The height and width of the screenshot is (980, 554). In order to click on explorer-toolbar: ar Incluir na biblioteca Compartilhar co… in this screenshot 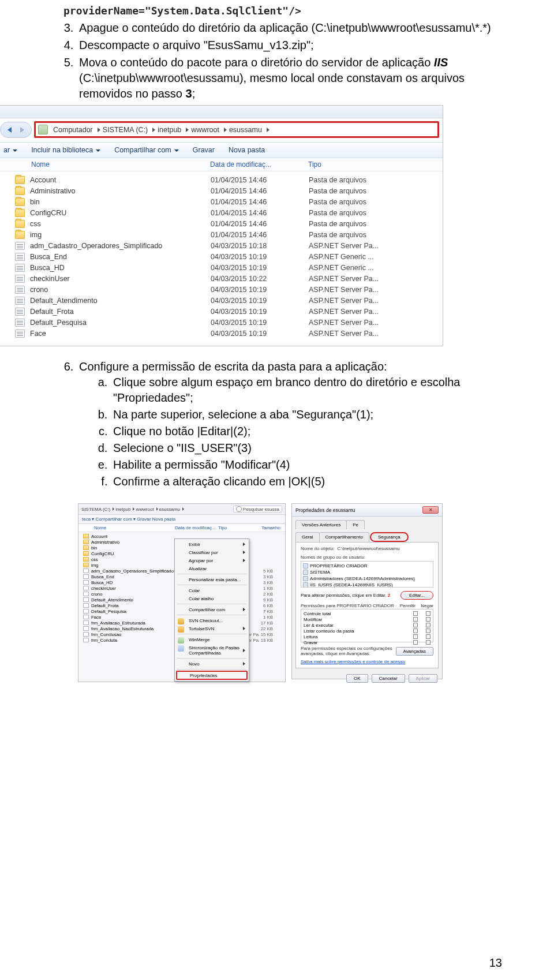, I will do `click(222, 150)`.